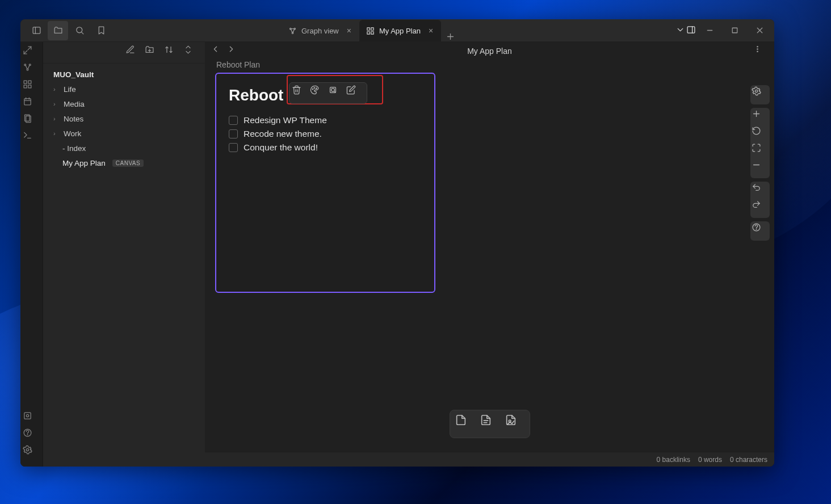 The image size is (831, 504). Describe the element at coordinates (761, 52) in the screenshot. I see `more-options-icon` at that location.